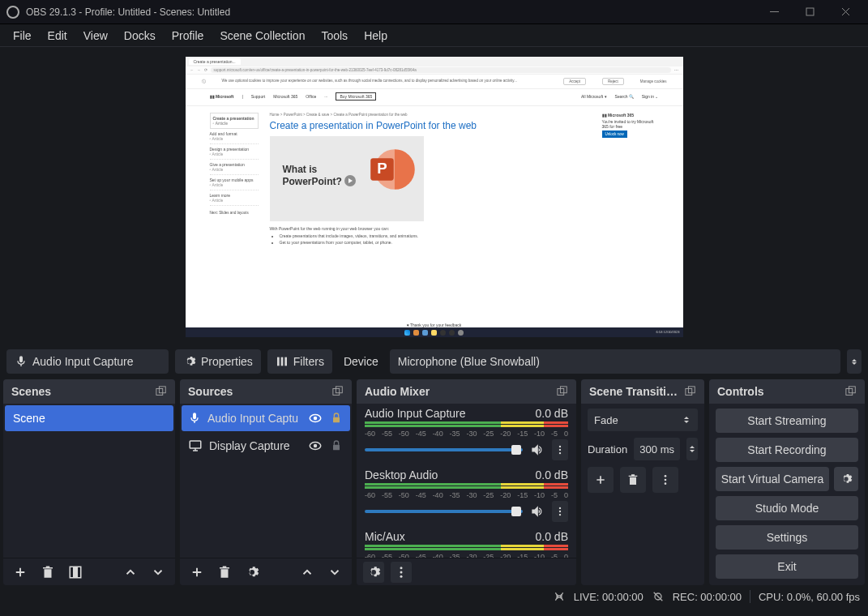 The height and width of the screenshot is (616, 868). What do you see at coordinates (376, 36) in the screenshot?
I see `menu-help: Help` at bounding box center [376, 36].